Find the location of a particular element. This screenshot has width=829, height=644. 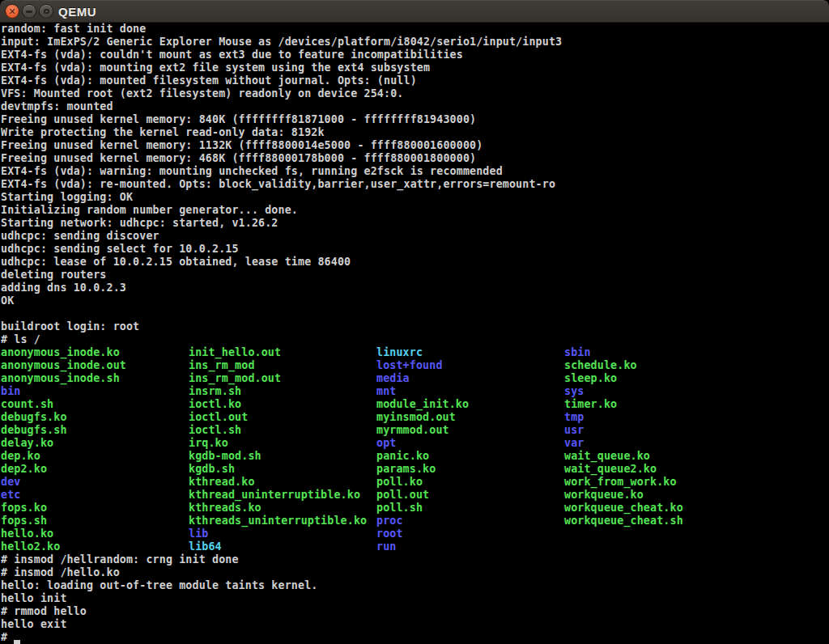

file-entry: poll.ko is located at coordinates (470, 482).